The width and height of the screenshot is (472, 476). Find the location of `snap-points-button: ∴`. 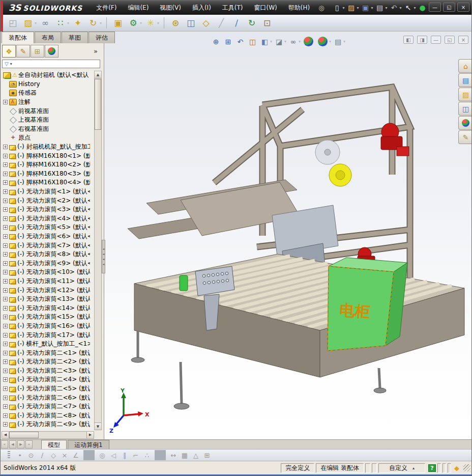

snap-points-button: ∴ is located at coordinates (147, 455).